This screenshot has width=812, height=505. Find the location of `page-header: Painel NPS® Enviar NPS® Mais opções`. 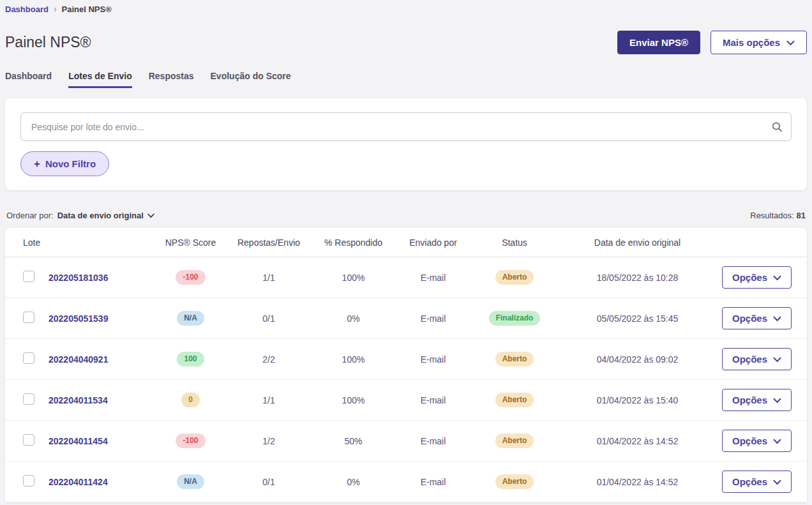

page-header: Painel NPS® Enviar NPS® Mais opções is located at coordinates (406, 42).